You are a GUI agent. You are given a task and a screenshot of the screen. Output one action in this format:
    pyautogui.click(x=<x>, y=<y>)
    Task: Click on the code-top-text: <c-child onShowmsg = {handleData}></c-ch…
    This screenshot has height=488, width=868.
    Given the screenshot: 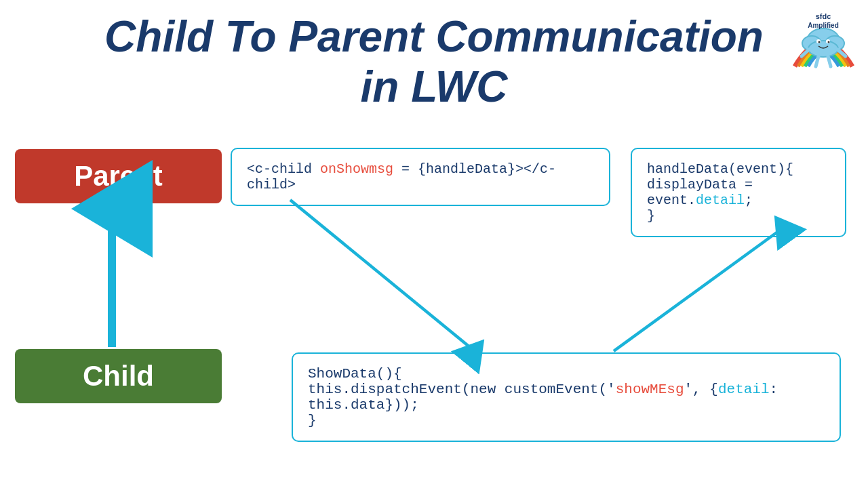 What is the action you would take?
    pyautogui.click(x=401, y=177)
    